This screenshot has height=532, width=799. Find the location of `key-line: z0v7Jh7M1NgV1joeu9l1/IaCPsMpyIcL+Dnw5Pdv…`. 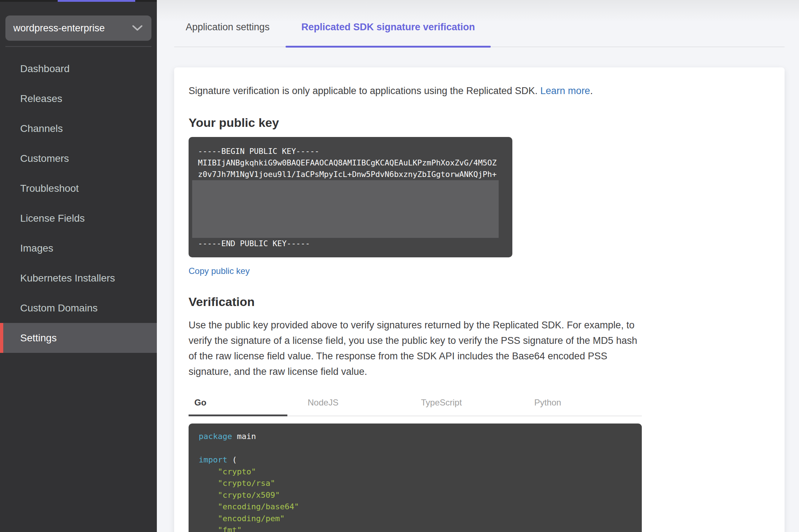

key-line: z0v7Jh7M1NgV1joeu9l1/IaCPsMpyIcL+Dnw5Pdv… is located at coordinates (350, 174).